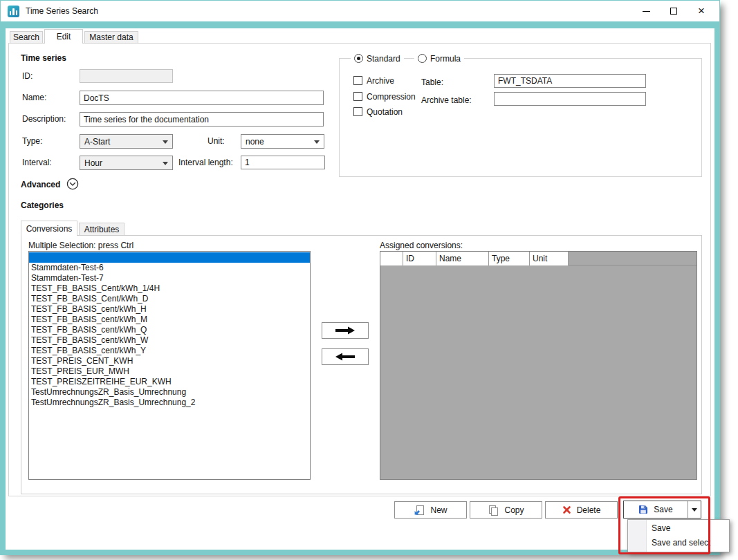  What do you see at coordinates (126, 141) in the screenshot?
I see `type-combobox: A-Start` at bounding box center [126, 141].